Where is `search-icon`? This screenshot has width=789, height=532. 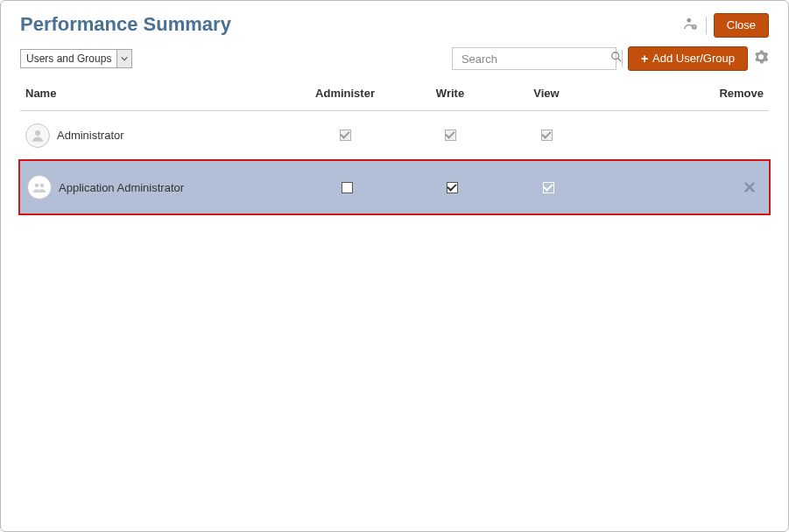 search-icon is located at coordinates (616, 59).